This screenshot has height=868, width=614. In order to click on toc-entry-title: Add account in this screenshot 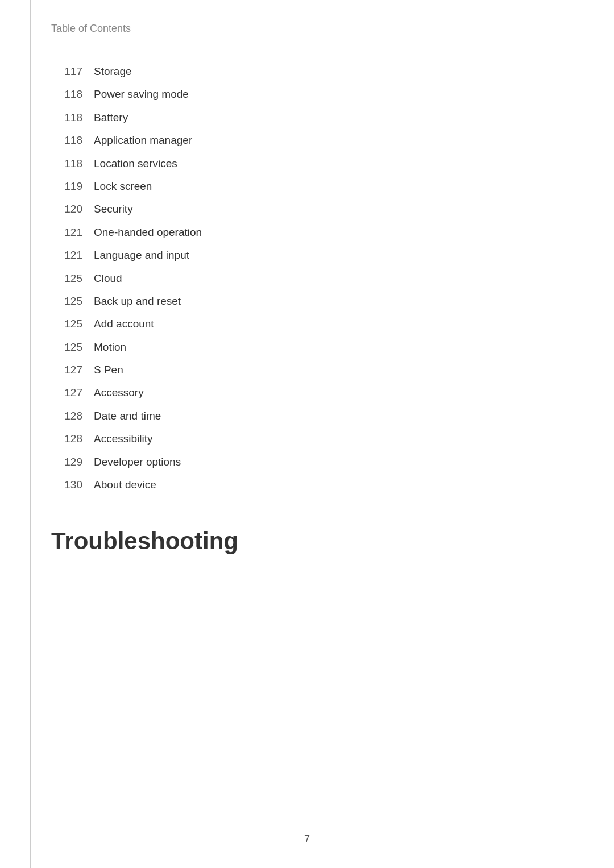, I will do `click(124, 324)`.